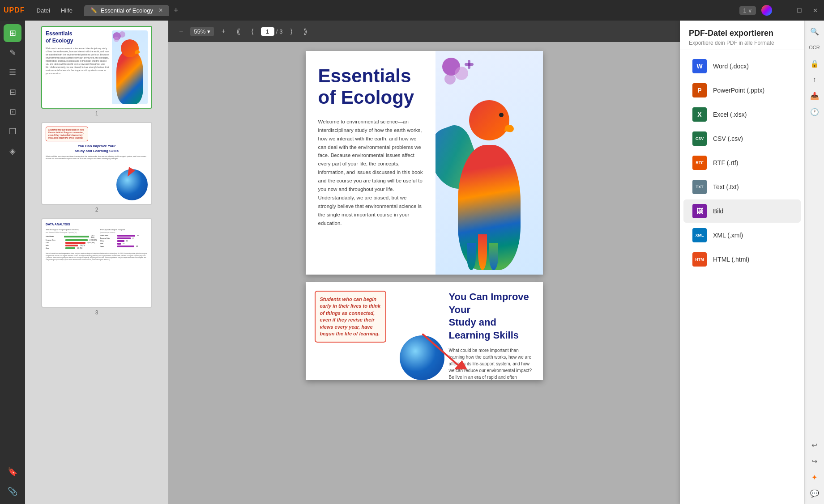 This screenshot has width=824, height=504. I want to click on export-word: W Word (.docx), so click(742, 66).